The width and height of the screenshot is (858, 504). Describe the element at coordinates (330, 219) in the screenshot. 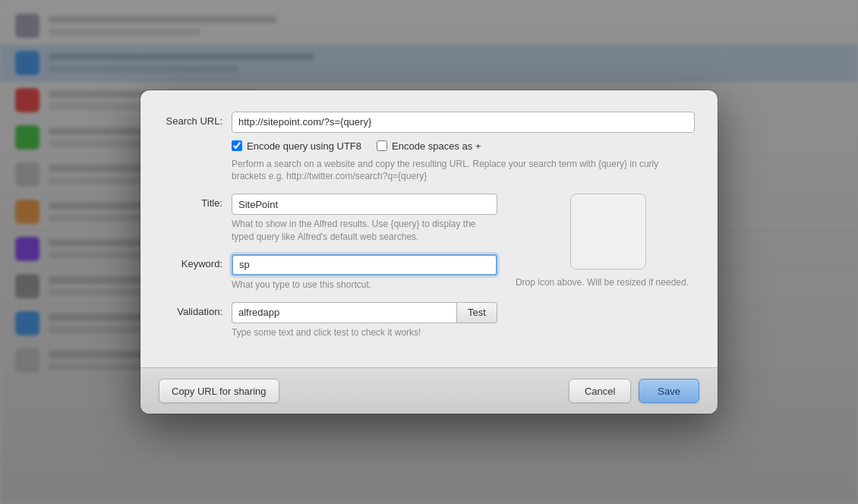

I see `title-row: Title: What to show in the Alfred result…` at that location.